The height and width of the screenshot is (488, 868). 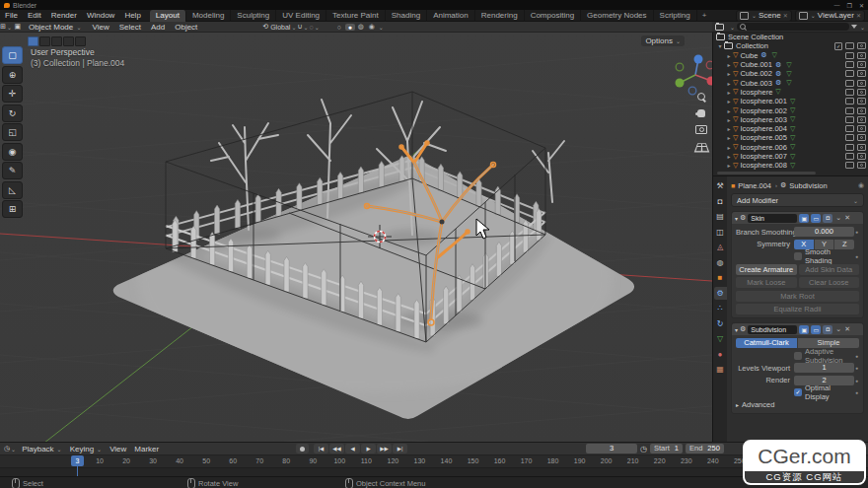 What do you see at coordinates (704, 449) in the screenshot?
I see `frame-end-field: End250` at bounding box center [704, 449].